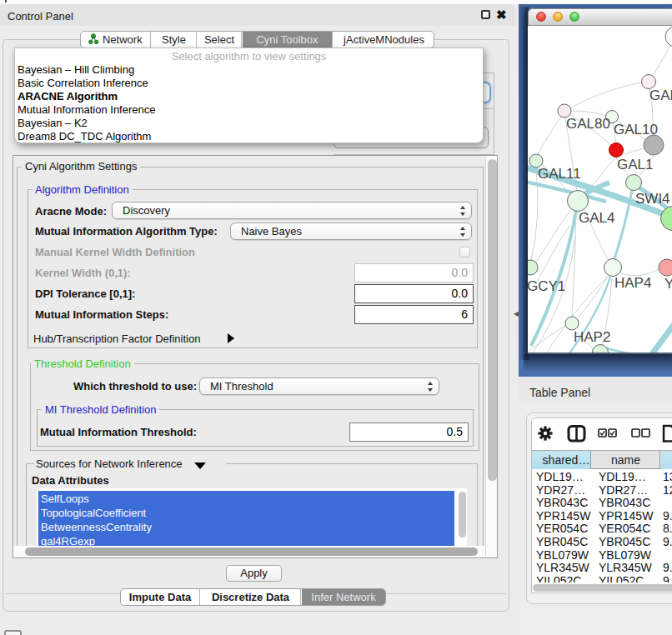 The width and height of the screenshot is (672, 635). What do you see at coordinates (589, 123) in the screenshot?
I see `svg-text: GAL80` at bounding box center [589, 123].